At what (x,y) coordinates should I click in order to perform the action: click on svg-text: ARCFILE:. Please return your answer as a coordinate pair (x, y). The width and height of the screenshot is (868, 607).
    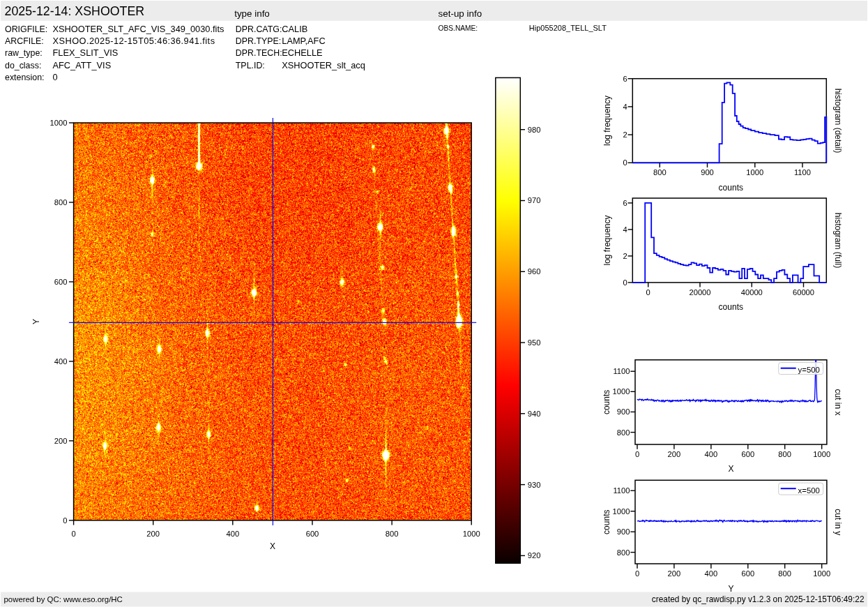
    Looking at the image, I should click on (24, 41).